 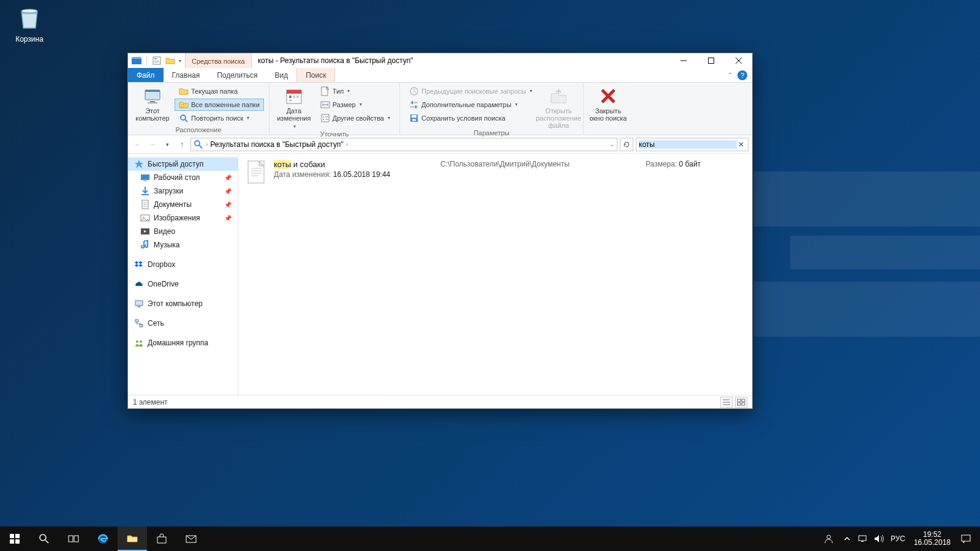 What do you see at coordinates (180, 61) in the screenshot?
I see `qat-customize-icon: ▾` at bounding box center [180, 61].